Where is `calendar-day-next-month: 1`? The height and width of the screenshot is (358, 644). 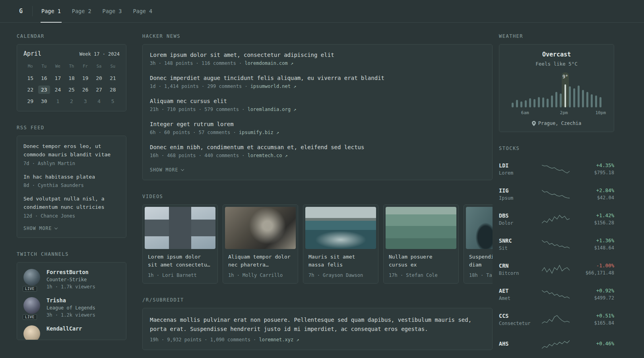
calendar-day-next-month: 1 is located at coordinates (58, 101).